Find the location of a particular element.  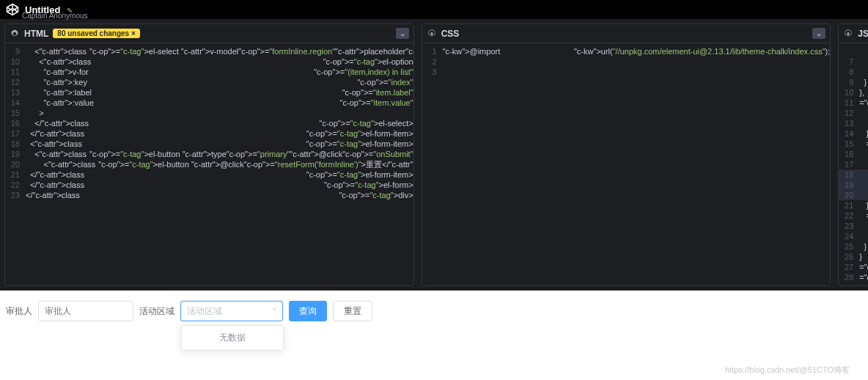

select-placeholder: 活动区域 is located at coordinates (205, 311).